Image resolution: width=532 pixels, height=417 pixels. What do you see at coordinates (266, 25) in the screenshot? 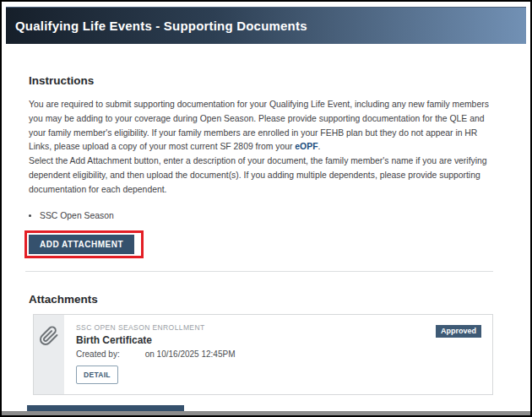
I see `page-header: Qualifying Life Events - Supporting Docu…` at bounding box center [266, 25].